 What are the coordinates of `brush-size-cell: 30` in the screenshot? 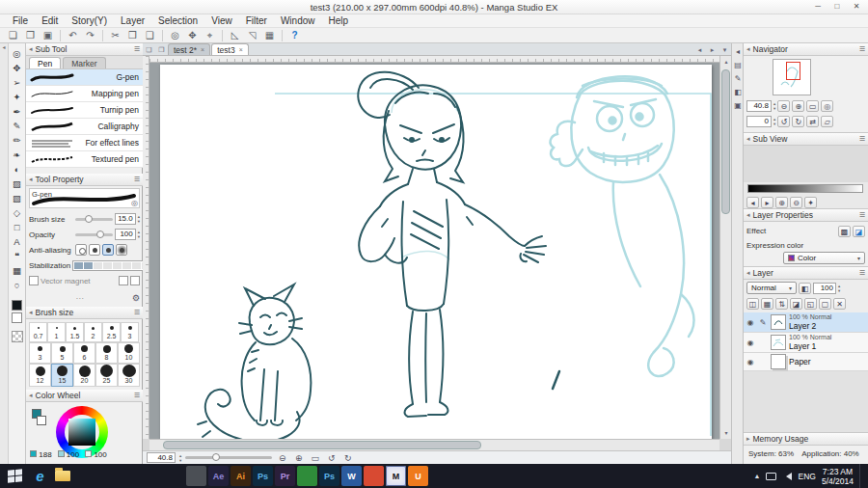 It's located at (129, 375).